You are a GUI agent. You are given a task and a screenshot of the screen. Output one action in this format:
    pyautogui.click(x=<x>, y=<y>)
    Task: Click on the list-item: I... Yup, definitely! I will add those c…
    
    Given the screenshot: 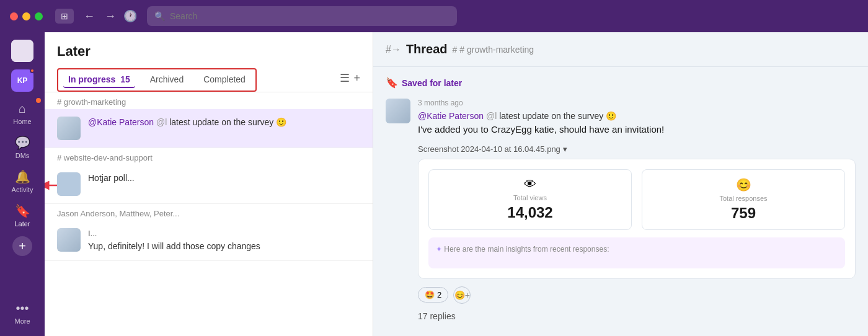 What is the action you would take?
    pyautogui.click(x=208, y=241)
    